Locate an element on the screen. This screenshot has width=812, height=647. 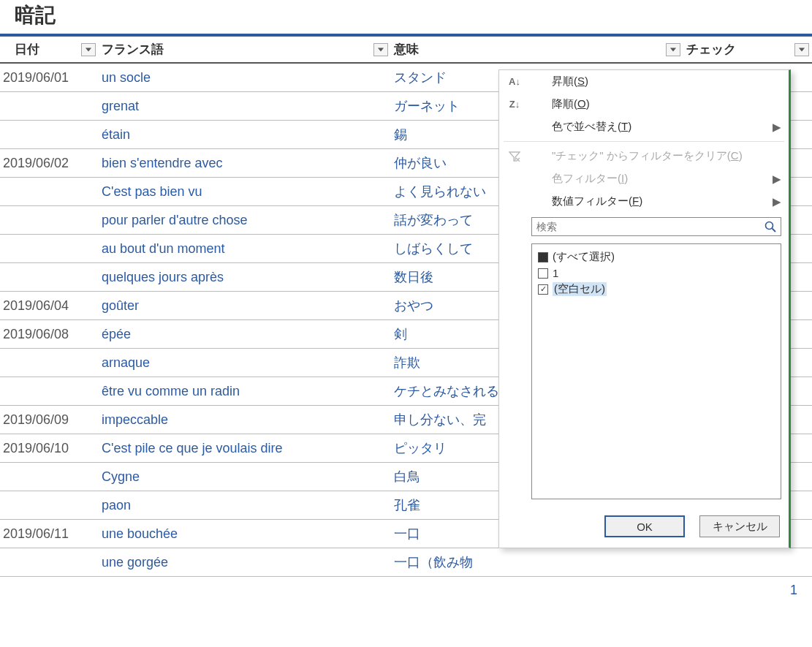
cell-french: étain is located at coordinates (245, 135).